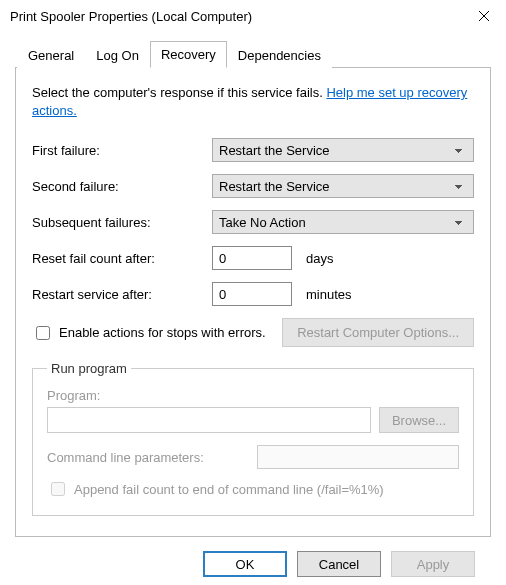 The image size is (506, 585). What do you see at coordinates (378, 332) in the screenshot?
I see `restart-computer-options-button: Restart Computer Options...` at bounding box center [378, 332].